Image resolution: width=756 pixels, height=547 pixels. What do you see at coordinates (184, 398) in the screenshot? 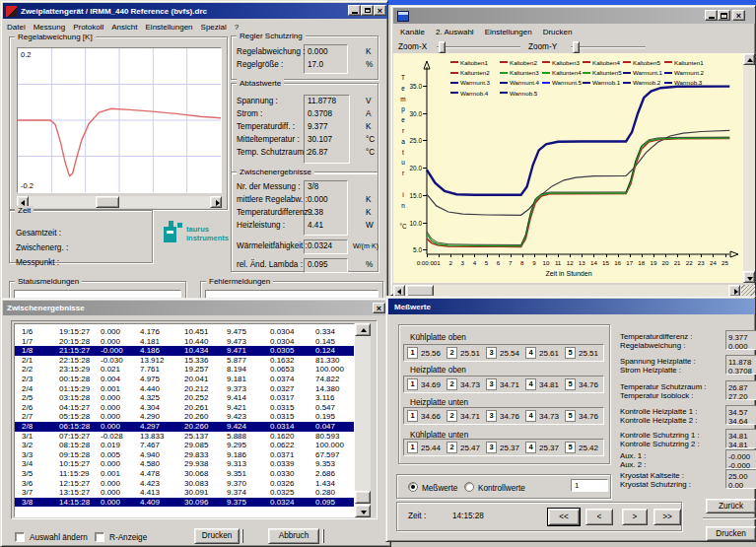
I see `table-row: 2/503:15:280.0004.32520.2529.4140.03173.…` at bounding box center [184, 398].